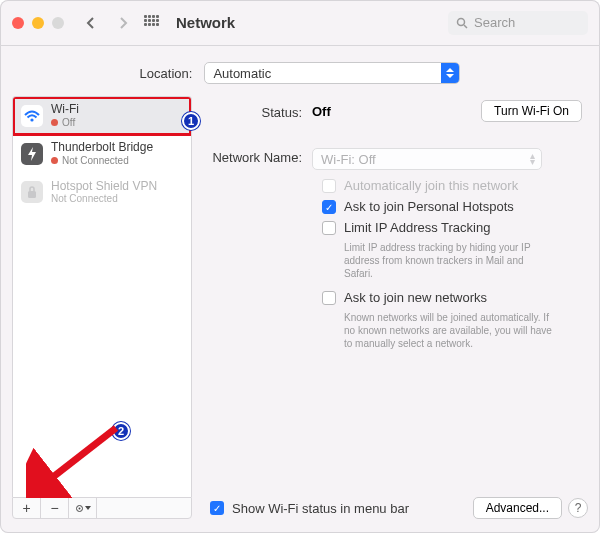 The width and height of the screenshot is (600, 533). I want to click on ask-new-hint: Known networks will be joined automatica…, so click(449, 330).